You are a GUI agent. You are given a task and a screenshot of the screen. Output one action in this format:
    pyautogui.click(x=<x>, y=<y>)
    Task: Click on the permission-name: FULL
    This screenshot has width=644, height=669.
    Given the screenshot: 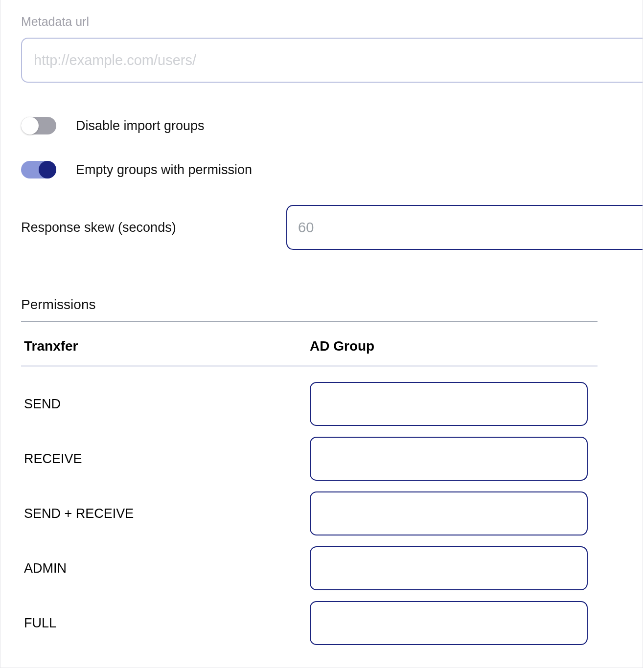 What is the action you would take?
    pyautogui.click(x=165, y=623)
    